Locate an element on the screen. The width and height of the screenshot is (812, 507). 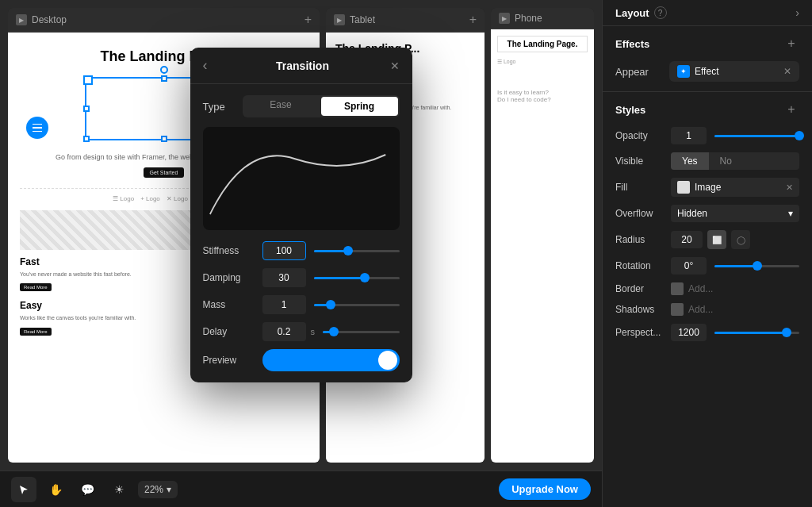
ease-type-btn: Ease is located at coordinates (281, 106).